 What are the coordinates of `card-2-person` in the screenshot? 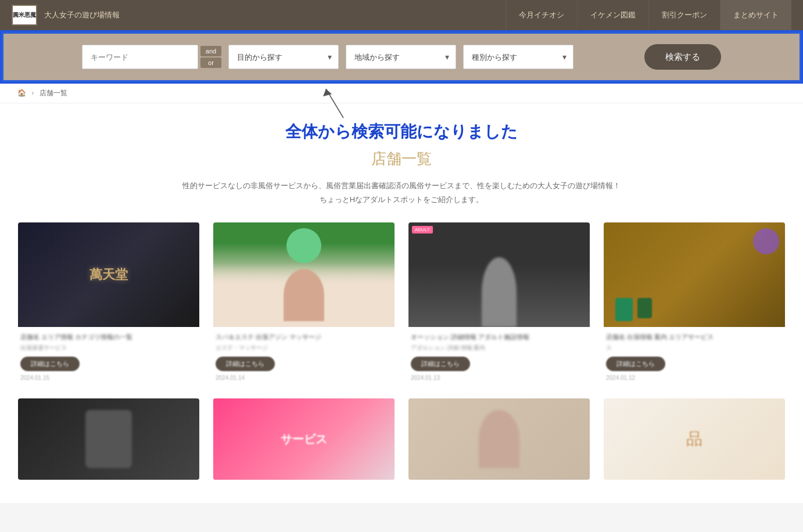 It's located at (304, 295).